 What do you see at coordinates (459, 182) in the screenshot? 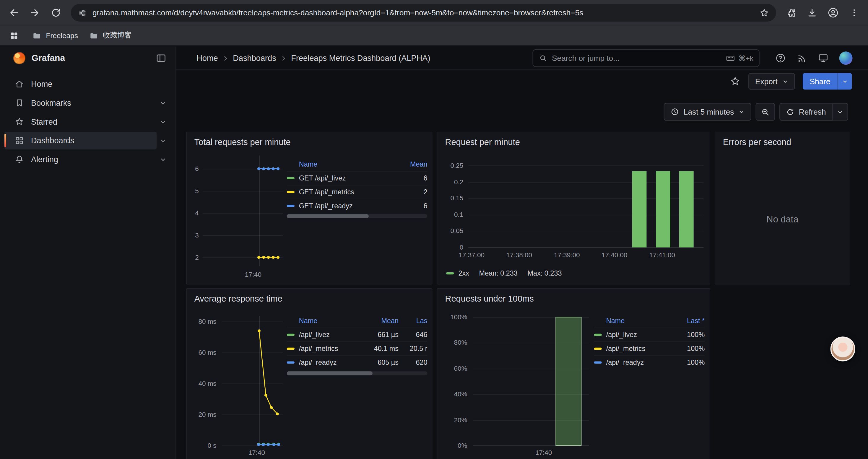
I see `y-tick: 0.2` at bounding box center [459, 182].